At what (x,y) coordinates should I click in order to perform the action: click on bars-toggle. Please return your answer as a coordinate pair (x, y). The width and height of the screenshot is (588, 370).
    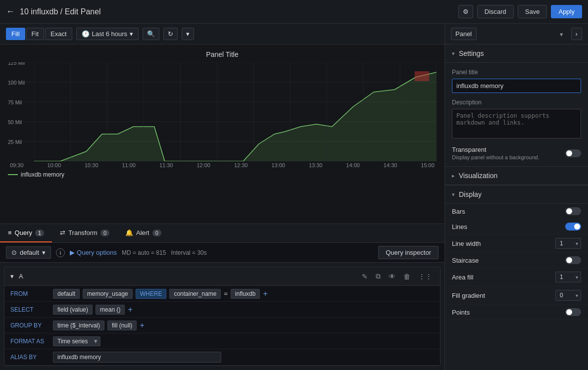
    Looking at the image, I should click on (573, 211).